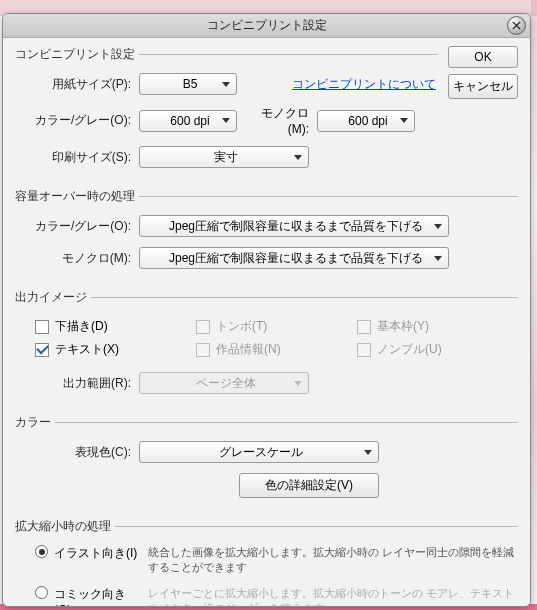 The height and width of the screenshot is (610, 537). Describe the element at coordinates (203, 327) in the screenshot. I see `tombo-checkbox` at that location.